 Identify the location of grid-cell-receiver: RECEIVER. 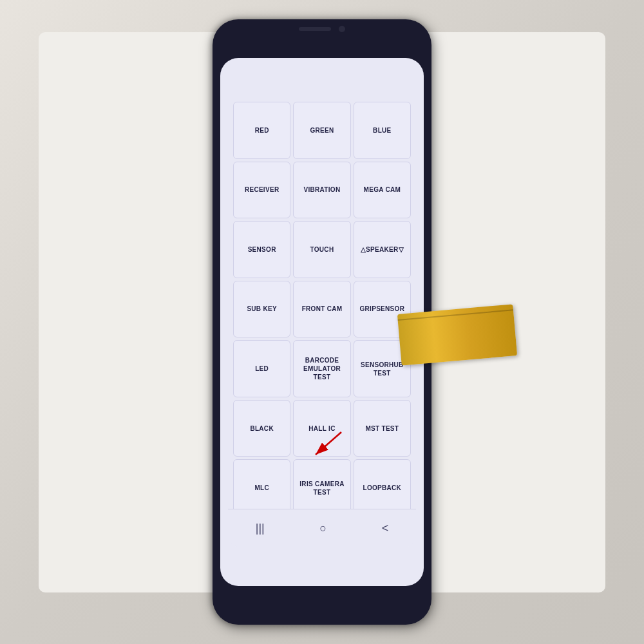
(261, 191).